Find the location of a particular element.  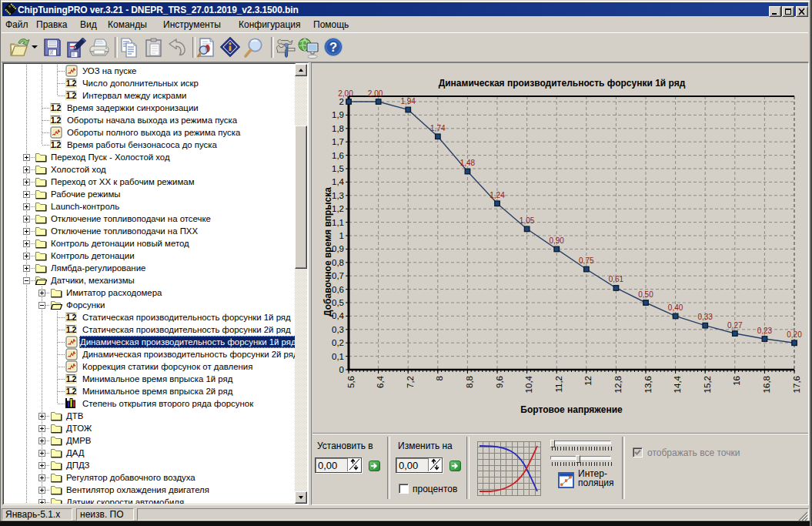

svg-text: 0,50 is located at coordinates (646, 294).